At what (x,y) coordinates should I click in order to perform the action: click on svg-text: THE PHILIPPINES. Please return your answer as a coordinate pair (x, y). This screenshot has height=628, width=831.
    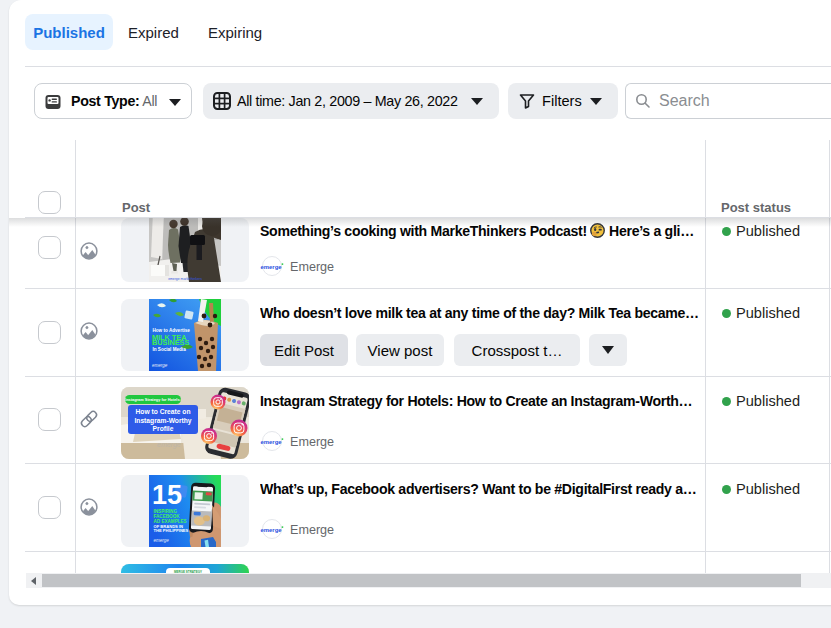
    Looking at the image, I should click on (172, 530).